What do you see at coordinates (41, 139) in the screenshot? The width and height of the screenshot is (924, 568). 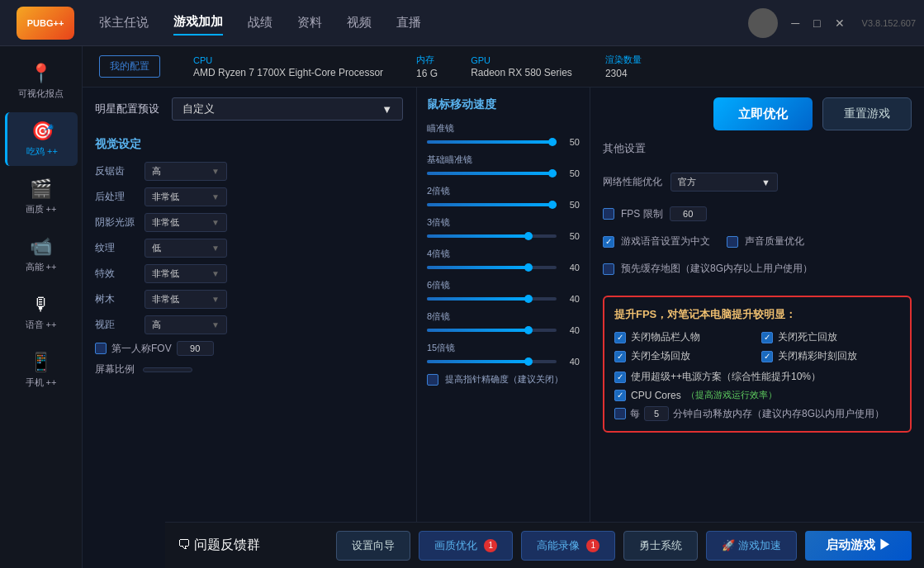 I see `sidebar-item-chicken: 🎯 吃鸡 ++` at bounding box center [41, 139].